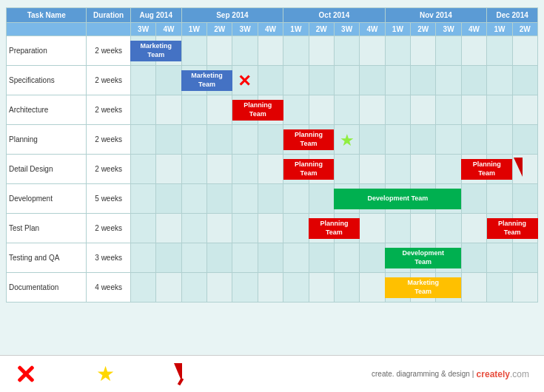  Describe the element at coordinates (47, 16) in the screenshot. I see `task-name-header: Task Name` at that location.